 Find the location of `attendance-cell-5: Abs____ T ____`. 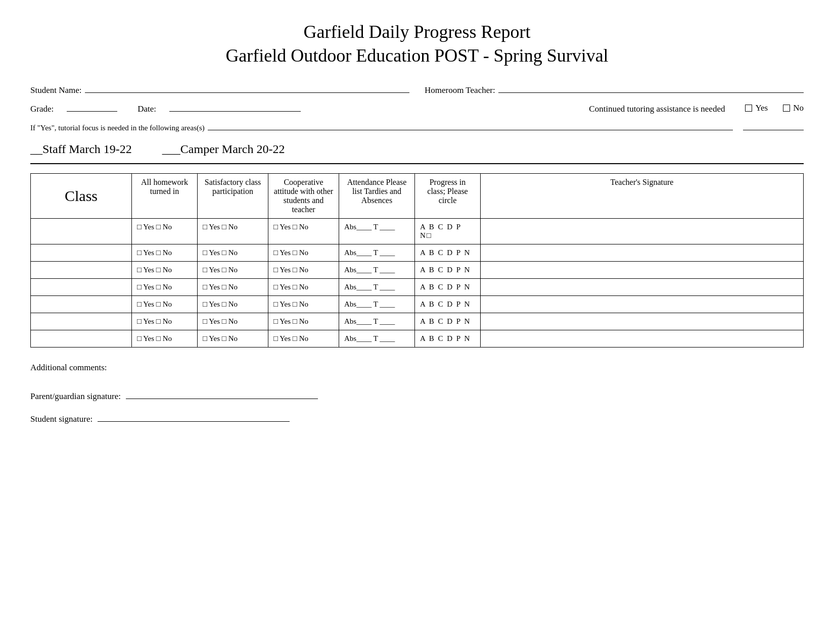

attendance-cell-5: Abs____ T ____ is located at coordinates (377, 321).